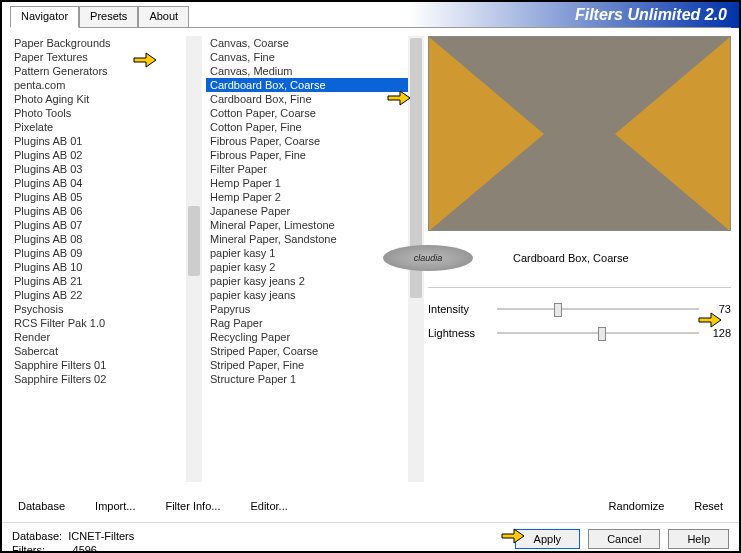  Describe the element at coordinates (108, 17) in the screenshot. I see `tab-presets: Presets` at that location.